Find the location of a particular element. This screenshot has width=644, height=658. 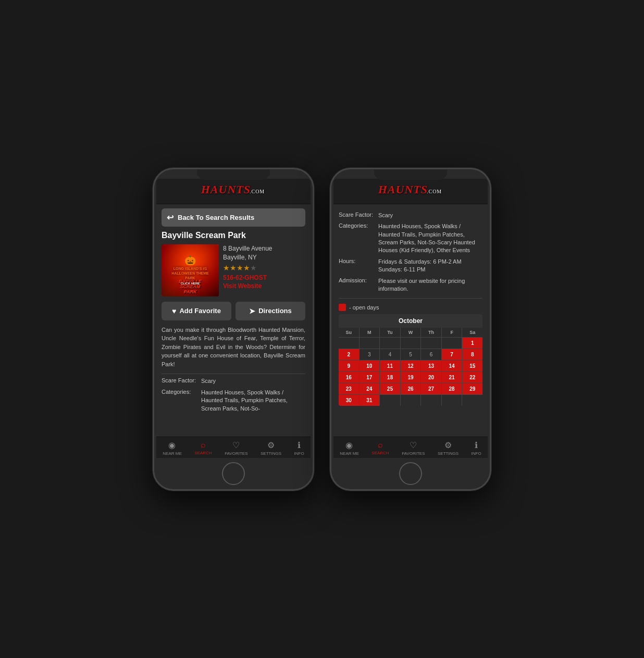

admission-value: Please visit our website for pricing inf… is located at coordinates (430, 285).